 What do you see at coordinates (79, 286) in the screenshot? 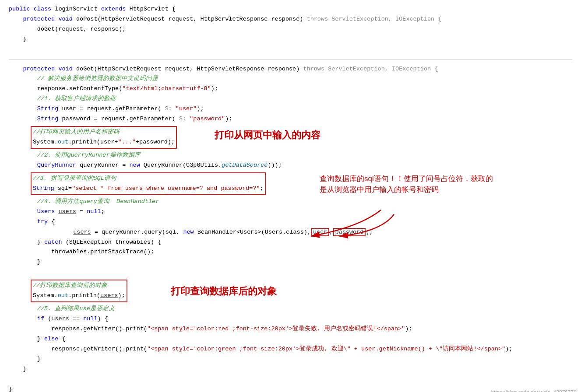
I see `code-line: //打印数据库查询后的对象` at bounding box center [79, 286].